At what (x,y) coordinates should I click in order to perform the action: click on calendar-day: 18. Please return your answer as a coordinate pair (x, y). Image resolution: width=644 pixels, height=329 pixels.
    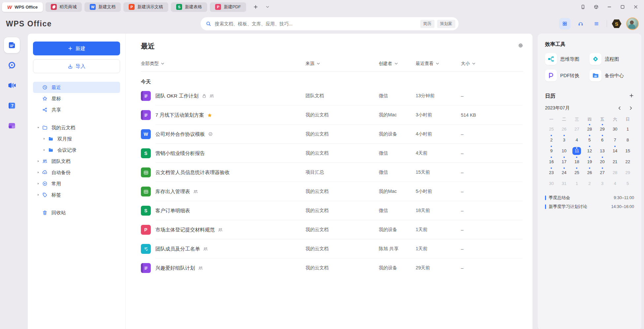
    Looking at the image, I should click on (577, 162).